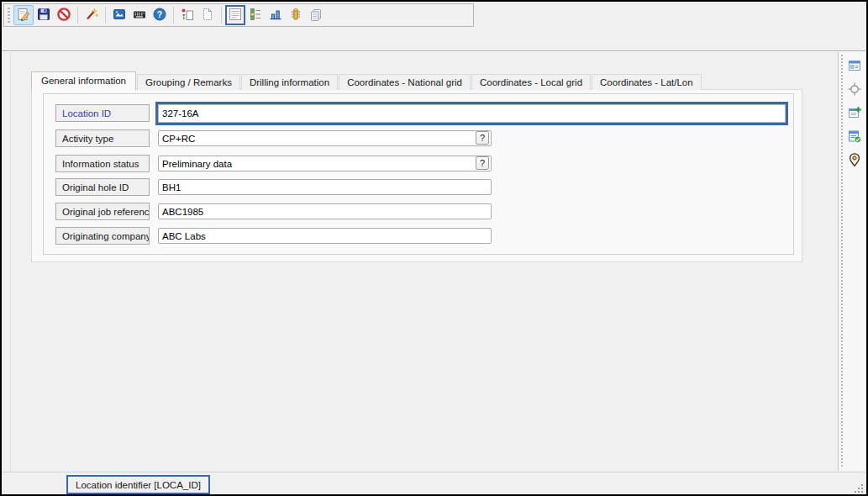  Describe the element at coordinates (324, 187) in the screenshot. I see `original-hole-id-input` at that location.